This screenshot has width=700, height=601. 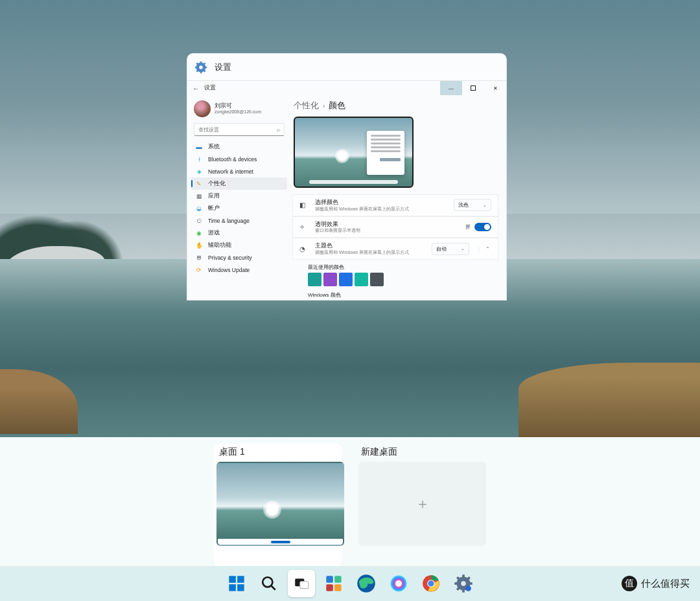 I want to click on palette-icon: ◔, so click(x=304, y=249).